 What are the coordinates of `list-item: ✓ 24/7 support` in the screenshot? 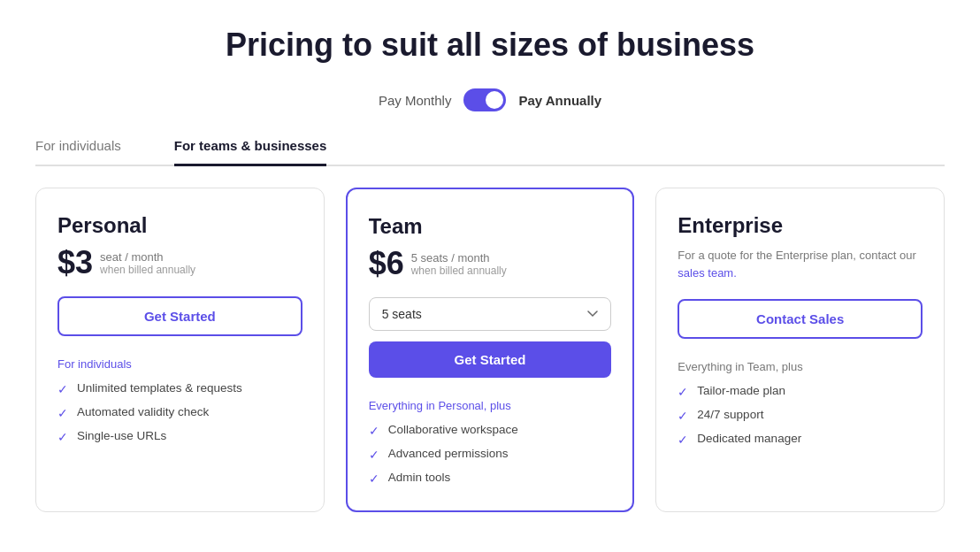 It's located at (800, 416).